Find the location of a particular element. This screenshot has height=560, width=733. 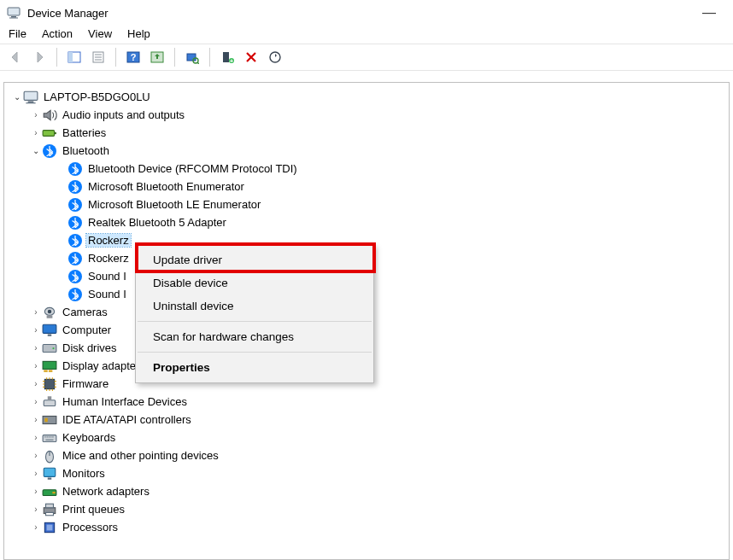

help-button is located at coordinates (133, 57).